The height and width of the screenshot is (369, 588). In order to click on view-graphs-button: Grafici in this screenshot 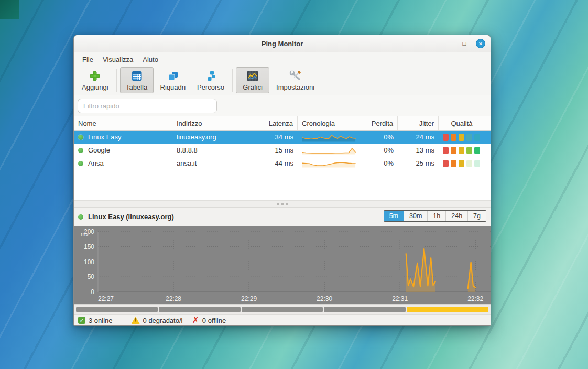, I will do `click(253, 80)`.